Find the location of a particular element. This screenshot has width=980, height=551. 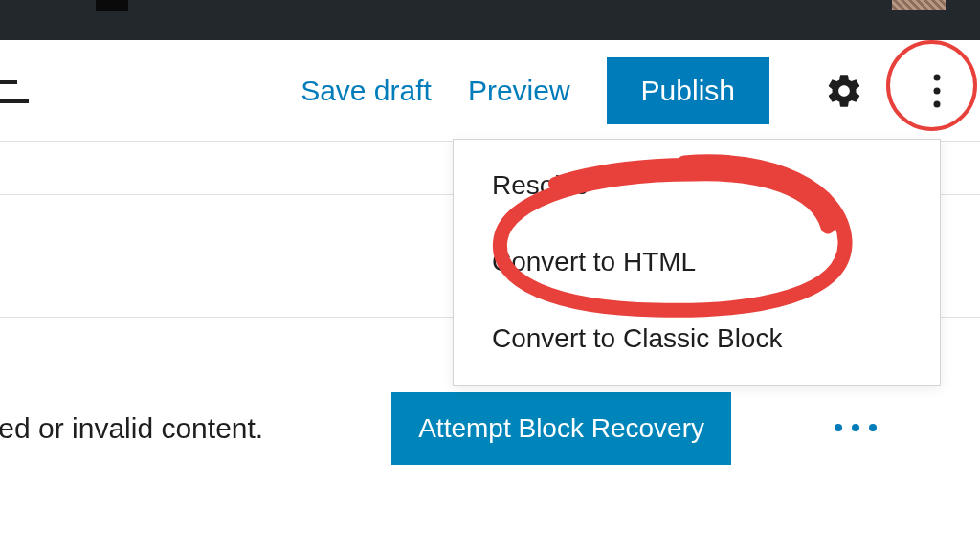

block-navigation-icon is located at coordinates (14, 92).